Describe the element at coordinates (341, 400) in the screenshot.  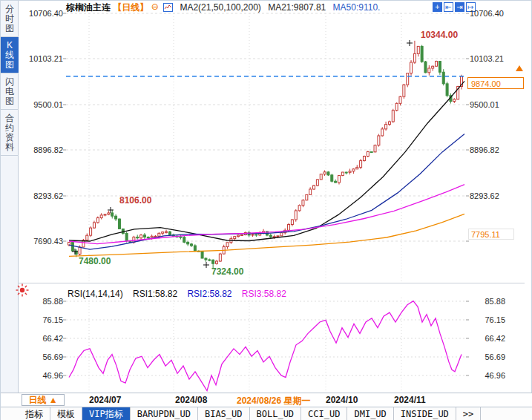
I see `date-label: 2024/10` at that location.